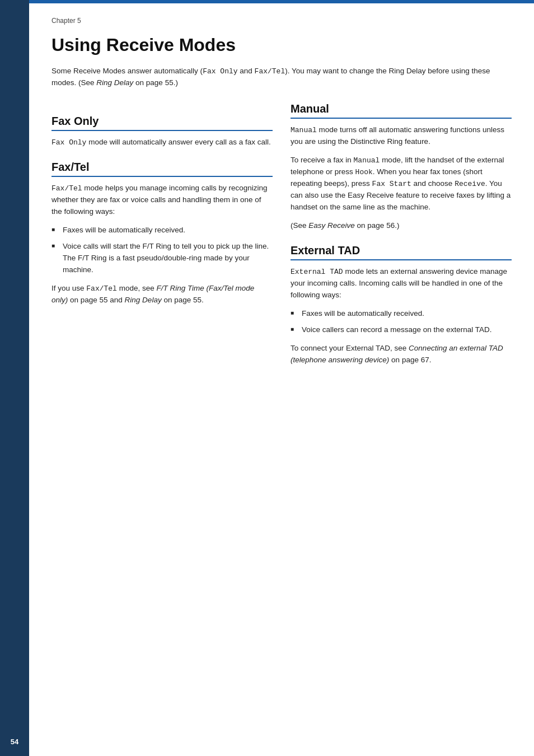  Describe the element at coordinates (162, 250) in the screenshot. I see `fax-tel-bullet-list: Faxes will be automatically received. Vo…` at that location.